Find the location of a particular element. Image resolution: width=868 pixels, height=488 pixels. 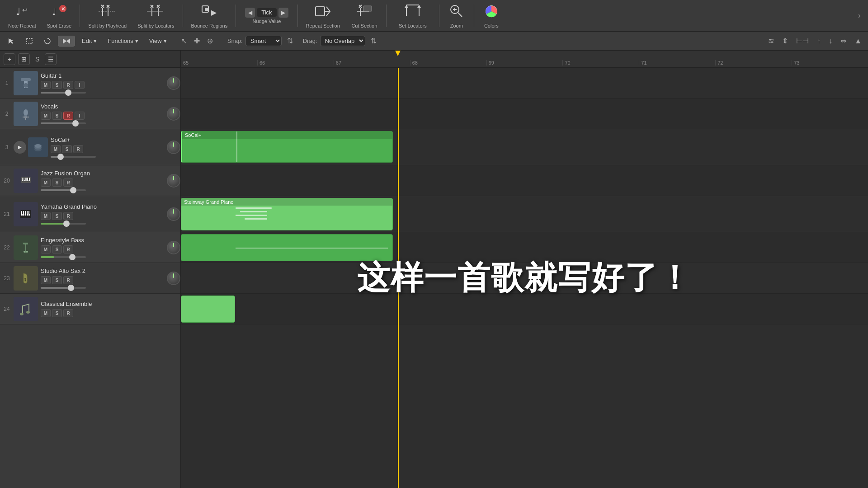

ruler-tick-71: 71 is located at coordinates (677, 63).